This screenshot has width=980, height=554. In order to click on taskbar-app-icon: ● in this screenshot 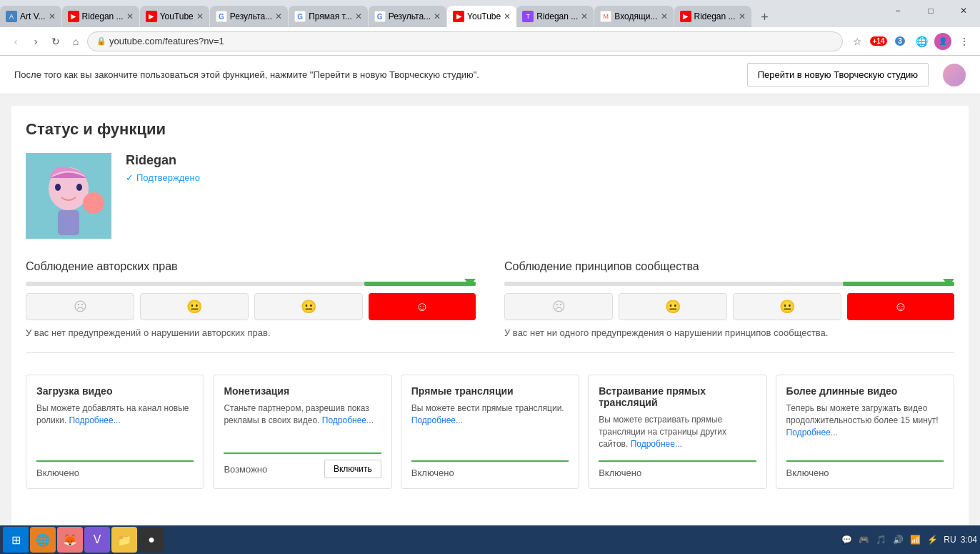, I will do `click(151, 540)`.